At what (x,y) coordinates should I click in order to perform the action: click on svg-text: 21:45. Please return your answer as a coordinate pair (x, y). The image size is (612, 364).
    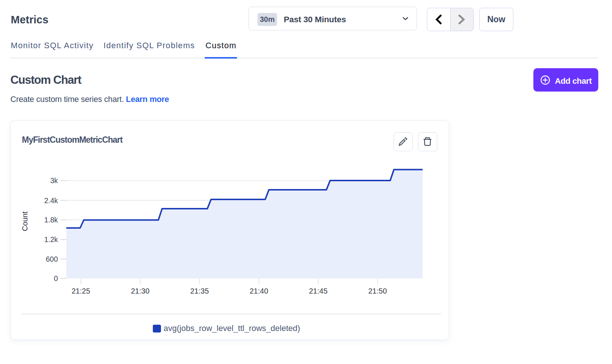
    Looking at the image, I should click on (318, 291).